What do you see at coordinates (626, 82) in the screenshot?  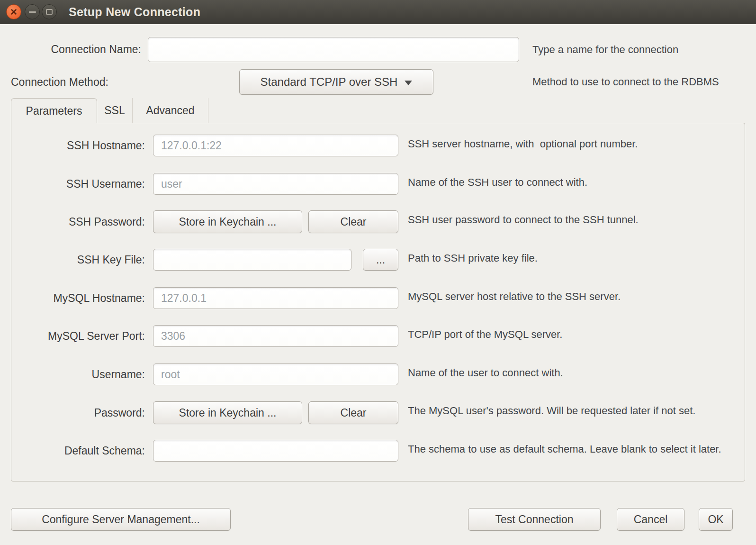 I see `connection-method-hint: Method to use to connect to the RDBMS` at bounding box center [626, 82].